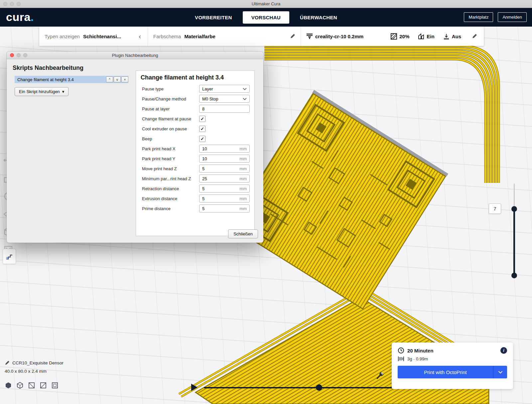 Image resolution: width=532 pixels, height=404 pixels. I want to click on field-row: Park print head X 10 mm, so click(195, 149).